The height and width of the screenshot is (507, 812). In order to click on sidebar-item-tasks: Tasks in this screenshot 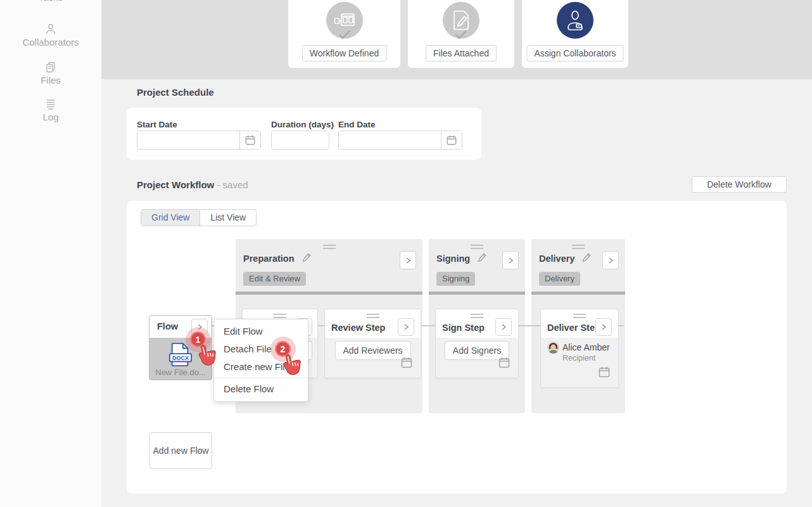, I will do `click(51, 1)`.